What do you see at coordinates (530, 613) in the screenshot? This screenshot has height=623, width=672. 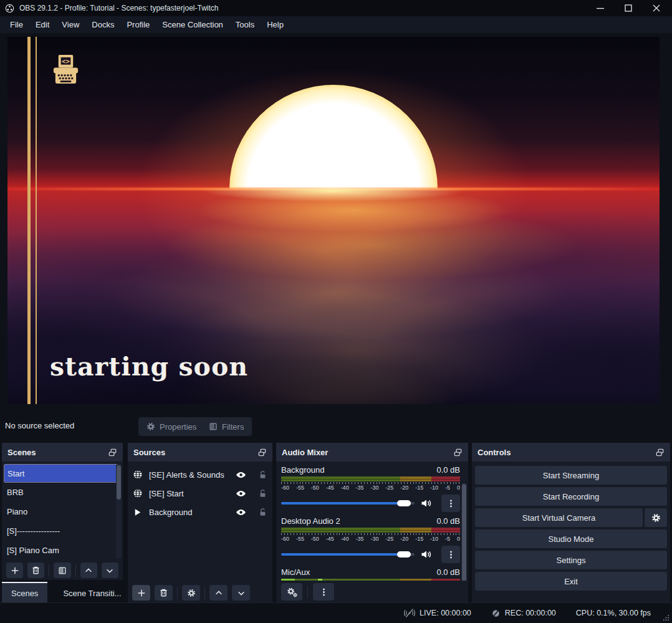 I see `rec-time: REC: 00:00:00` at bounding box center [530, 613].